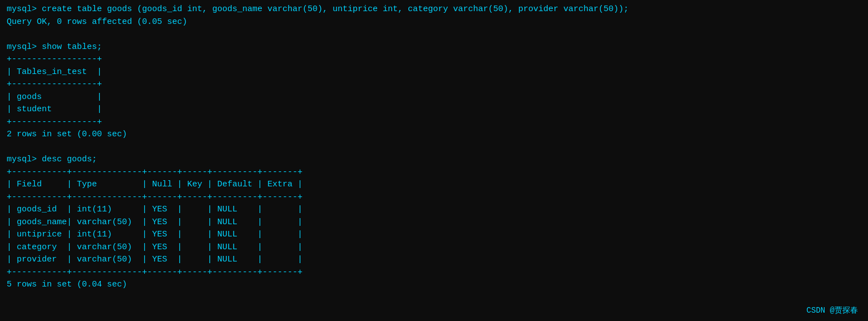 The image size is (868, 321). What do you see at coordinates (72, 47) in the screenshot?
I see `cmd2-text: show tables;` at bounding box center [72, 47].